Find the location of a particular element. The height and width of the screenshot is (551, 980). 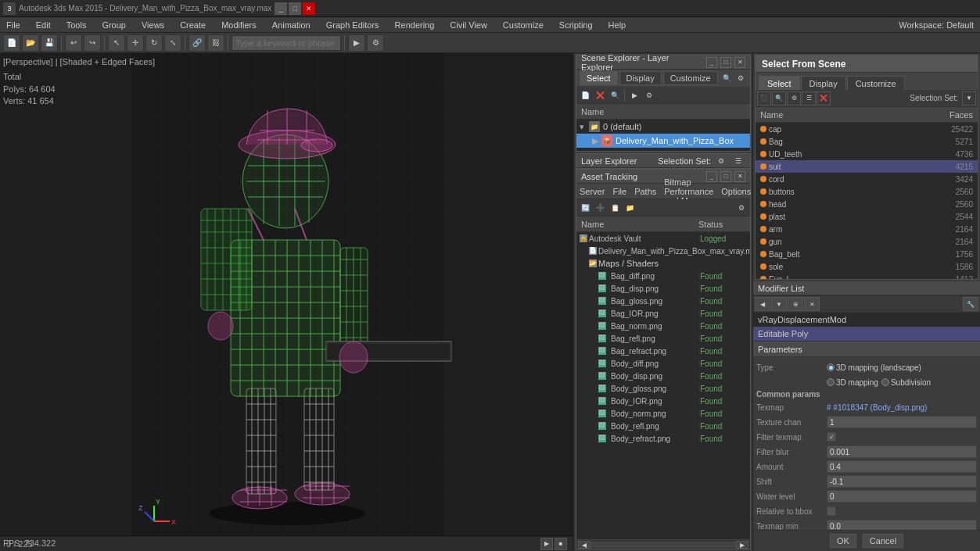

menu-graph-editors: Graph Editors is located at coordinates (353, 25).